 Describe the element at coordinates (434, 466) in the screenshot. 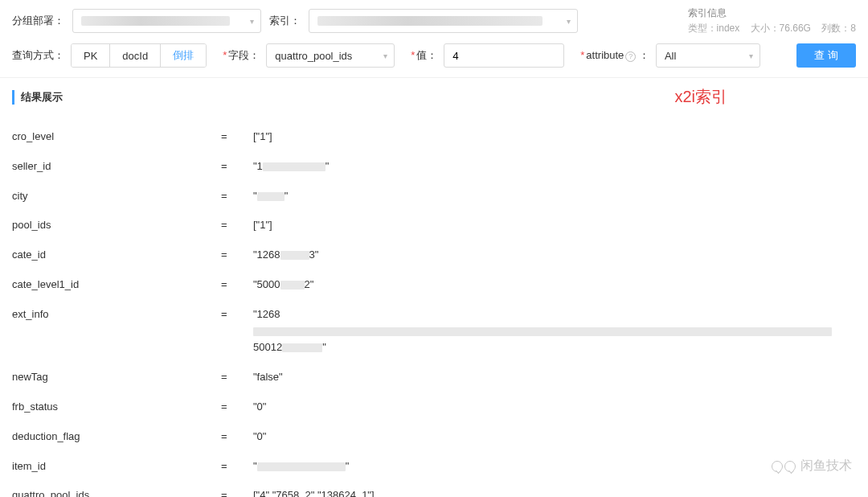

I see `result-row: item_id=""` at that location.